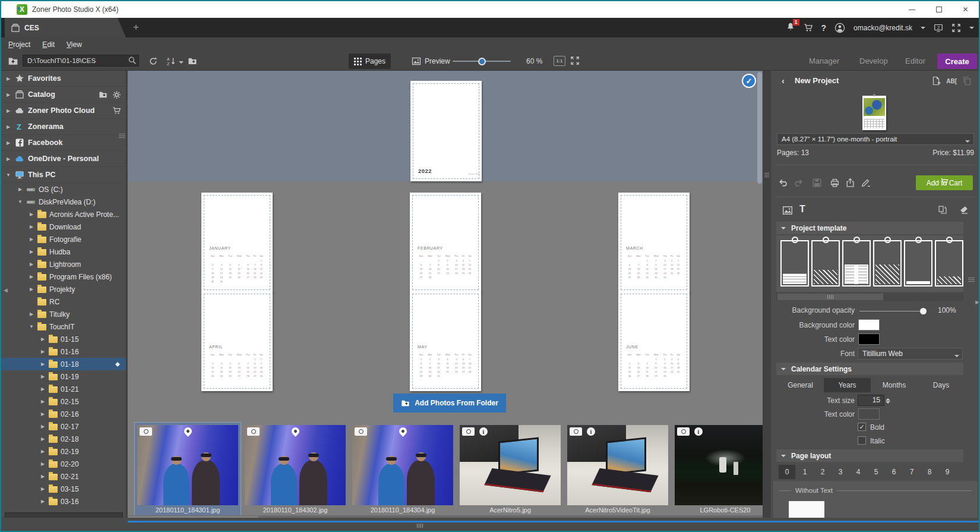 This screenshot has height=532, width=980. Describe the element at coordinates (941, 385) in the screenshot. I see `tab-days: Days` at that location.